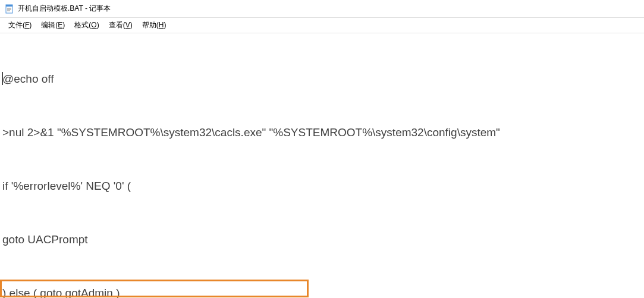 This screenshot has width=644, height=298. What do you see at coordinates (322, 240) in the screenshot?
I see `editor-line: goto UACPrompt` at bounding box center [322, 240].